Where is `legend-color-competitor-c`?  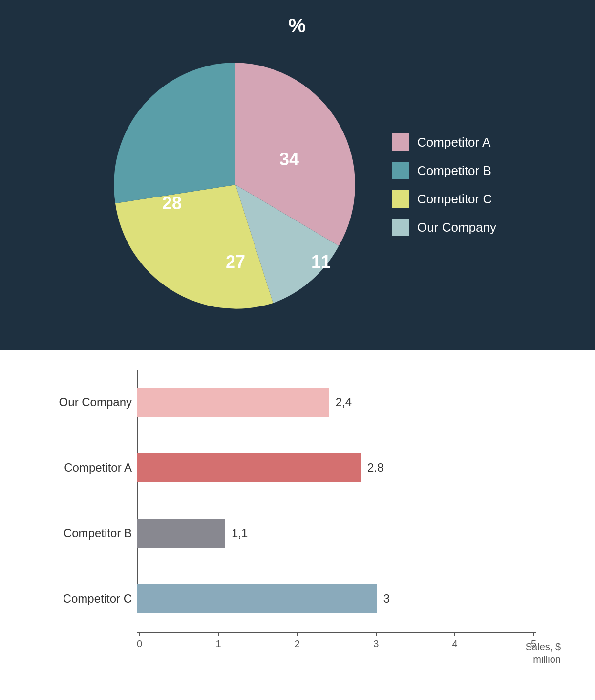 legend-color-competitor-c is located at coordinates (401, 199).